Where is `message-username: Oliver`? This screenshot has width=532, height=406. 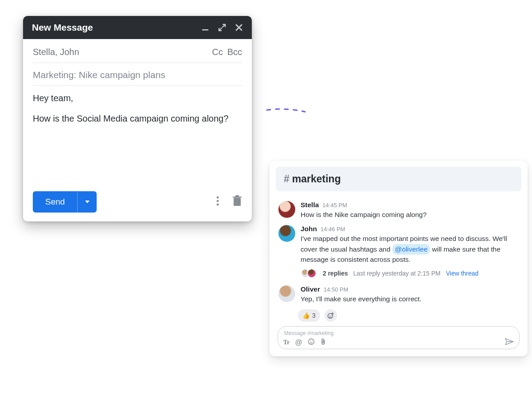
message-username: Oliver is located at coordinates (310, 289).